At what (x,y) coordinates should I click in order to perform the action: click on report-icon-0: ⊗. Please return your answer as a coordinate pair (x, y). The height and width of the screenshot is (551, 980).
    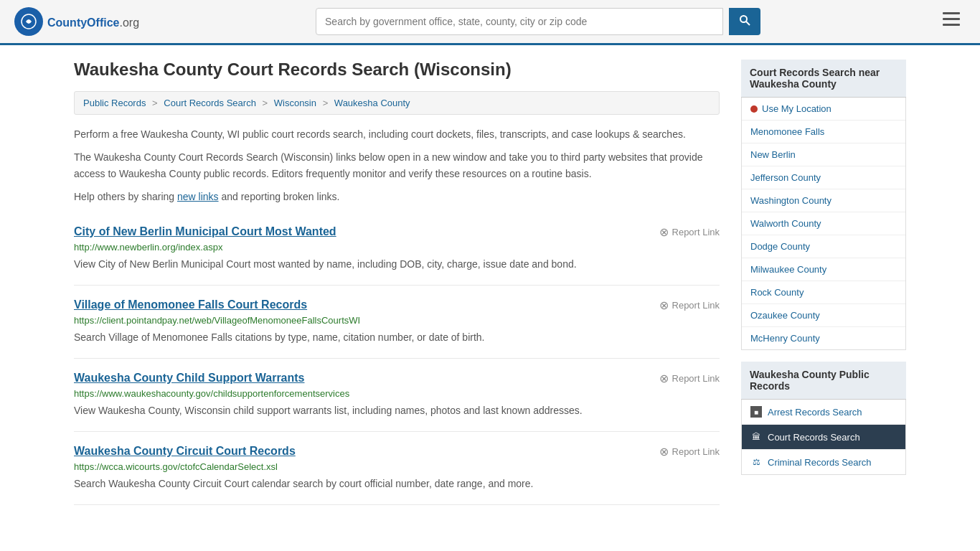
    Looking at the image, I should click on (664, 232).